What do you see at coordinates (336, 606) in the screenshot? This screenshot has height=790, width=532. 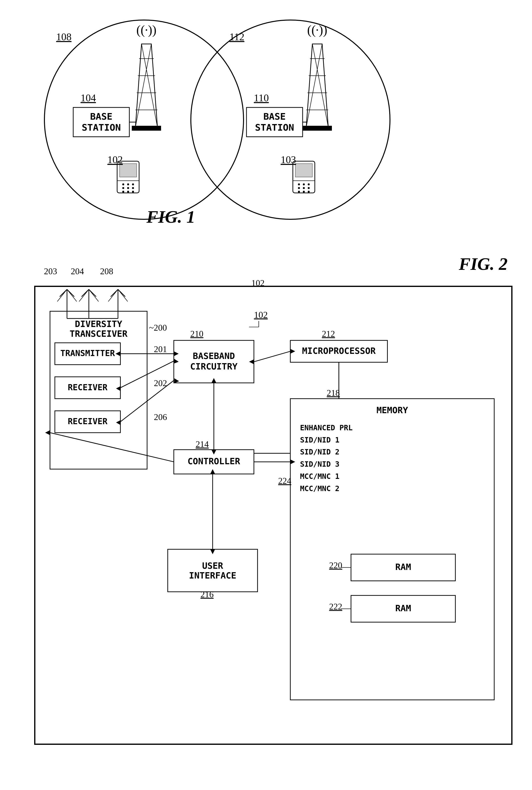 I see `svg-text: 222` at bounding box center [336, 606].